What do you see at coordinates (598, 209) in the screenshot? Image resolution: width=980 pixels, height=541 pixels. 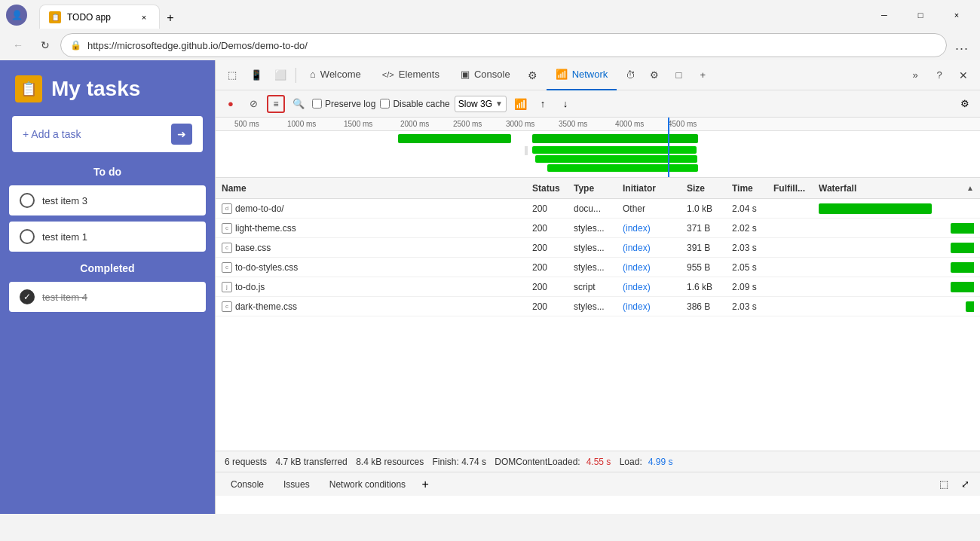 I see `table-row: d demo-to-do/ 200 docu... Other 1.0 kB 2…` at bounding box center [598, 209].